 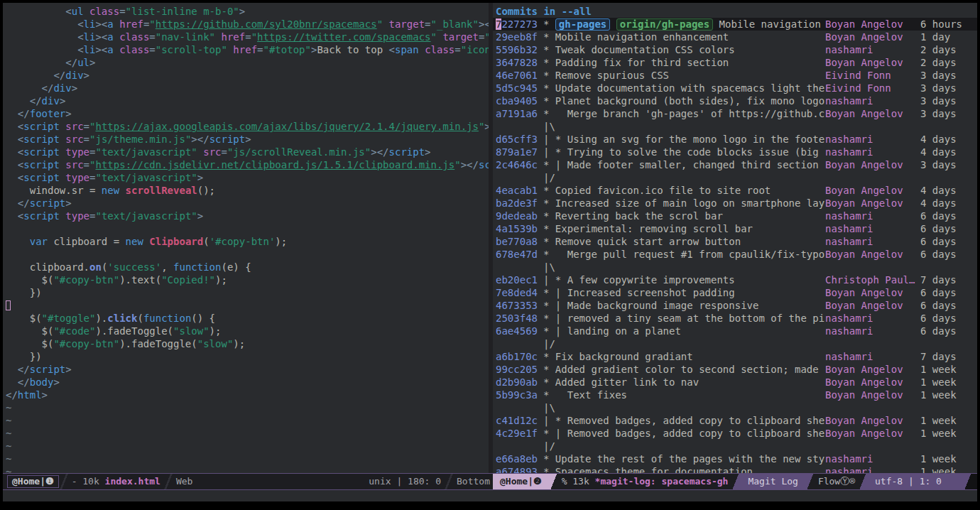 I want to click on local-branch-label: gh-pages, so click(x=582, y=24).